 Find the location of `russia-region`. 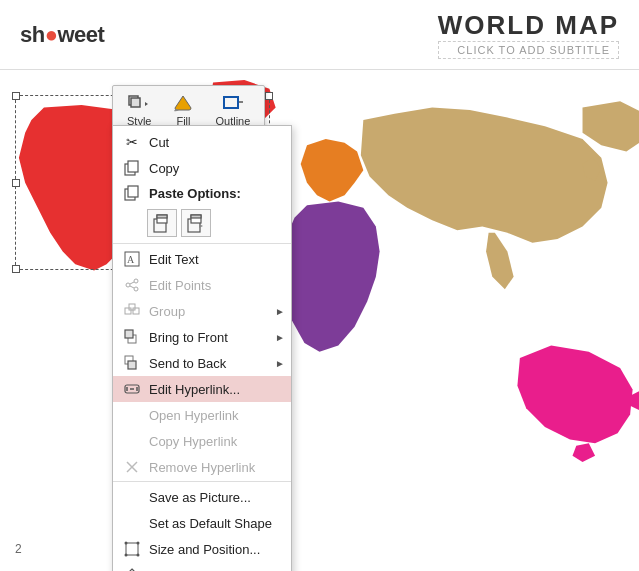

russia-region is located at coordinates (611, 126).